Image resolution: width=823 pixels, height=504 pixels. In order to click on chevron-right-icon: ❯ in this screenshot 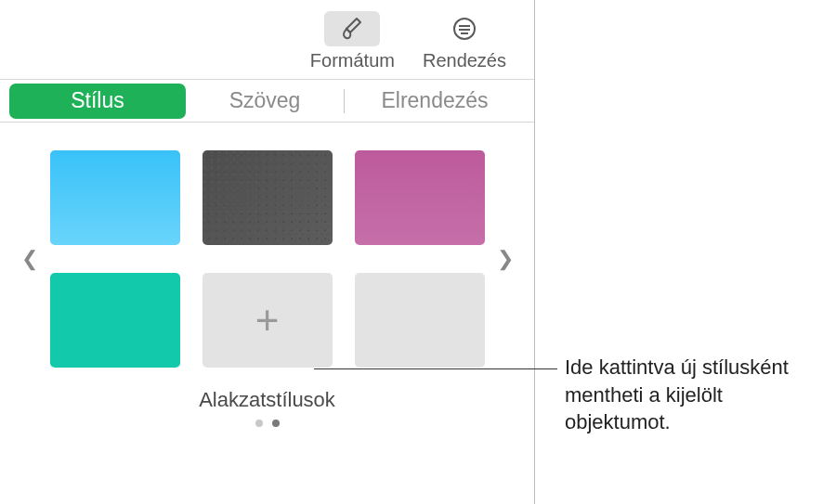, I will do `click(505, 259)`.